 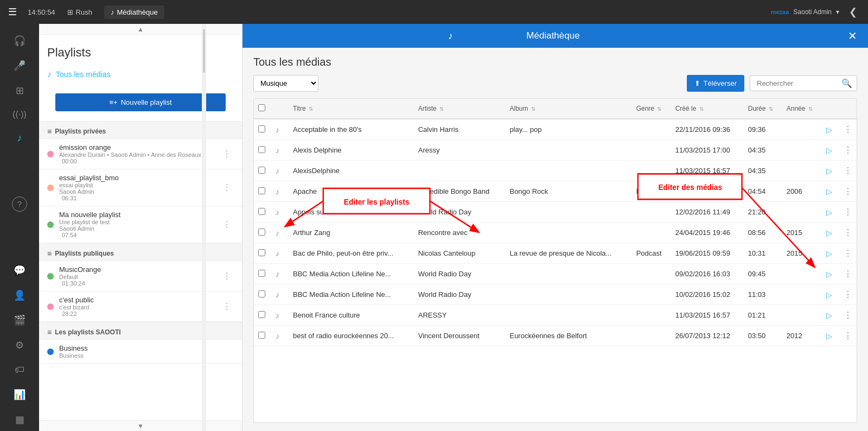 What do you see at coordinates (853, 12) in the screenshot?
I see `back-button: ❮` at bounding box center [853, 12].